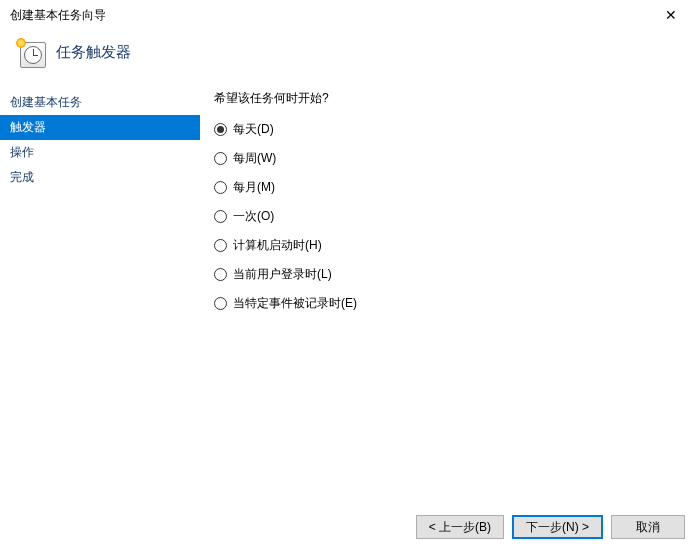  I want to click on sidebar-item-step: 操作, so click(100, 152).